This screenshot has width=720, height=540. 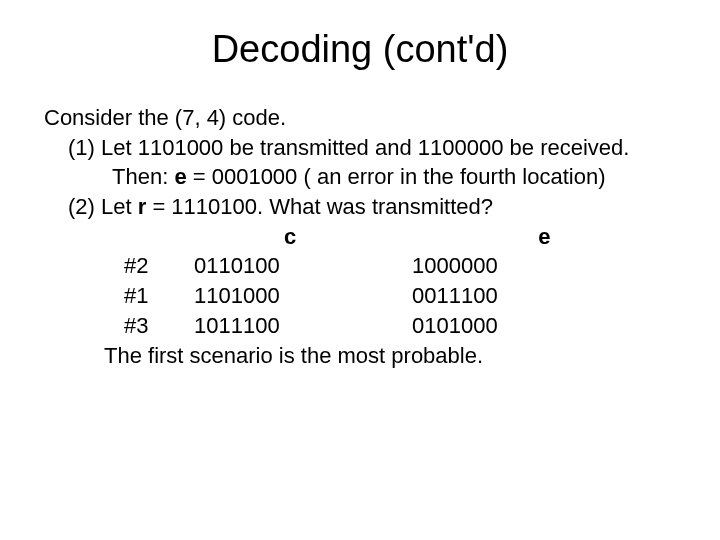 What do you see at coordinates (360, 296) in the screenshot?
I see `table-row: #1 1101000 0011100` at bounding box center [360, 296].